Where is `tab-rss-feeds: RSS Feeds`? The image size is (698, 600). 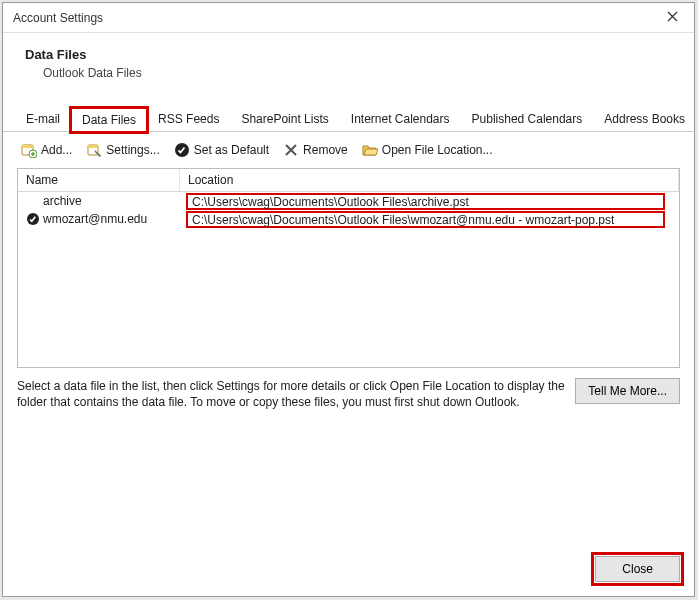
tab-rss-feeds: RSS Feeds is located at coordinates (188, 119).